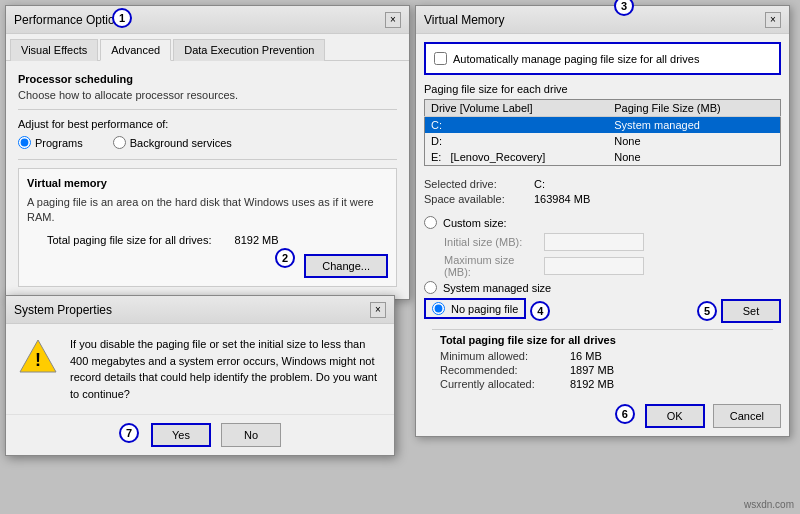 The image size is (800, 514). What do you see at coordinates (208, 266) in the screenshot?
I see `vm-footer: Change...` at bounding box center [208, 266].